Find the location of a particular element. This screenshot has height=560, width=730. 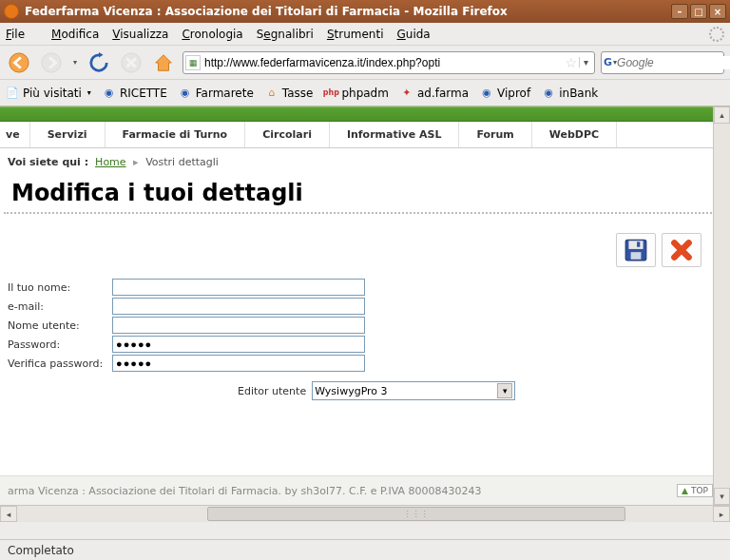

menu-strumenti: Strumenti is located at coordinates (355, 34).